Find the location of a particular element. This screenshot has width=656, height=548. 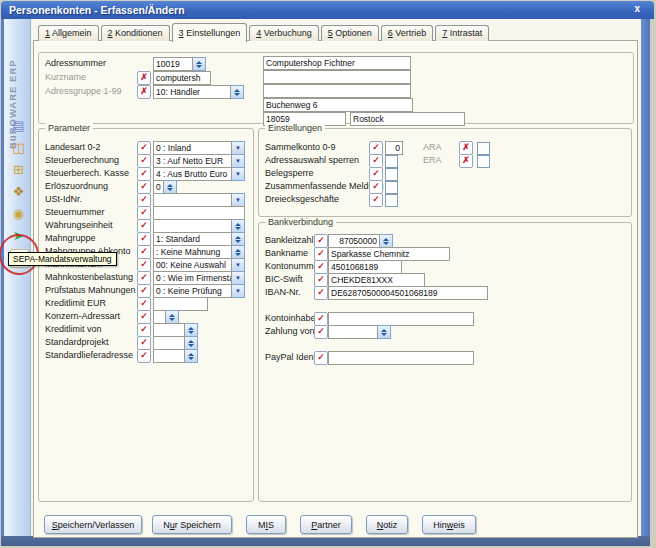

text-field: Buchenweg 6 is located at coordinates (338, 105).